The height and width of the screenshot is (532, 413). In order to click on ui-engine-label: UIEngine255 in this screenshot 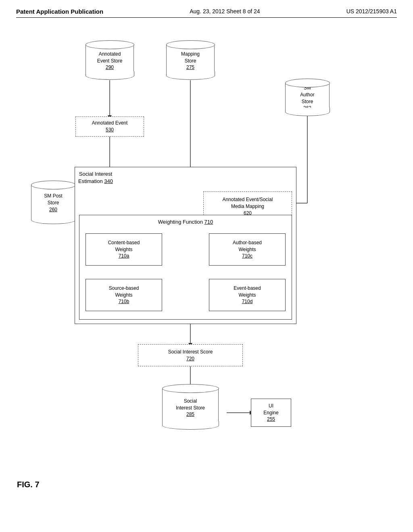, I will do `click(271, 413)`.